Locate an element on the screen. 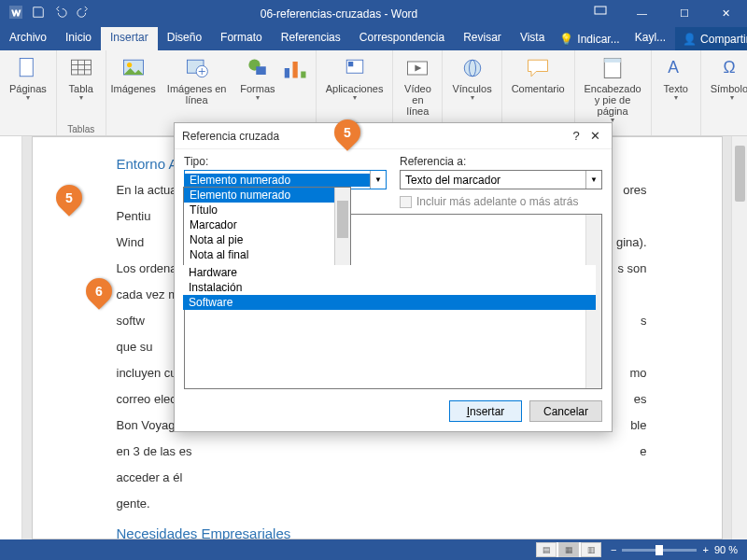  insertar-button: Insertar is located at coordinates (486, 411).